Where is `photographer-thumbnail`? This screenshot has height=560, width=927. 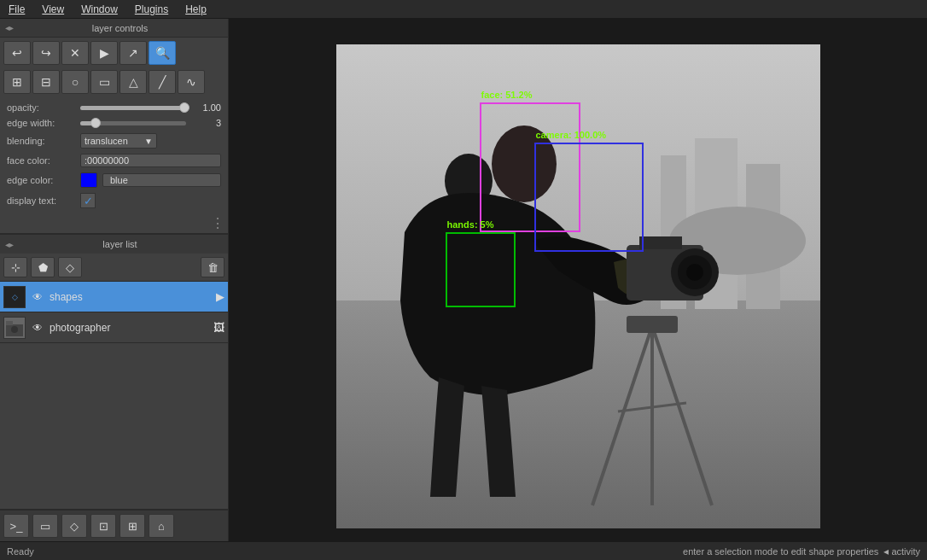
photographer-thumbnail is located at coordinates (15, 328).